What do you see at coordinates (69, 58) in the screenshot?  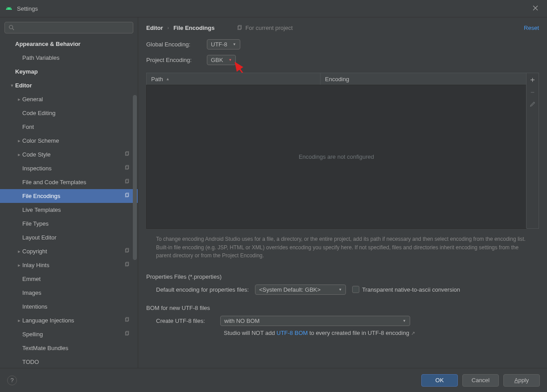 I see `tree-item-path-variables: Path Variables` at bounding box center [69, 58].